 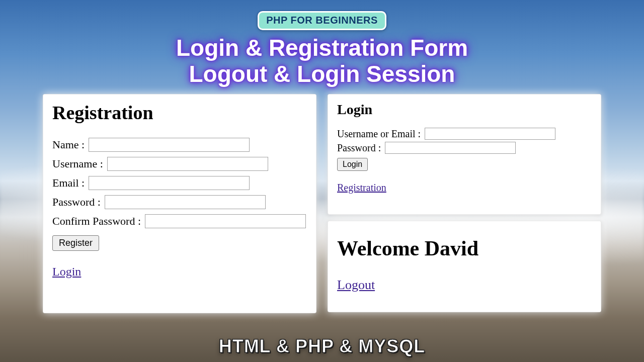 I want to click on email-input, so click(x=169, y=183).